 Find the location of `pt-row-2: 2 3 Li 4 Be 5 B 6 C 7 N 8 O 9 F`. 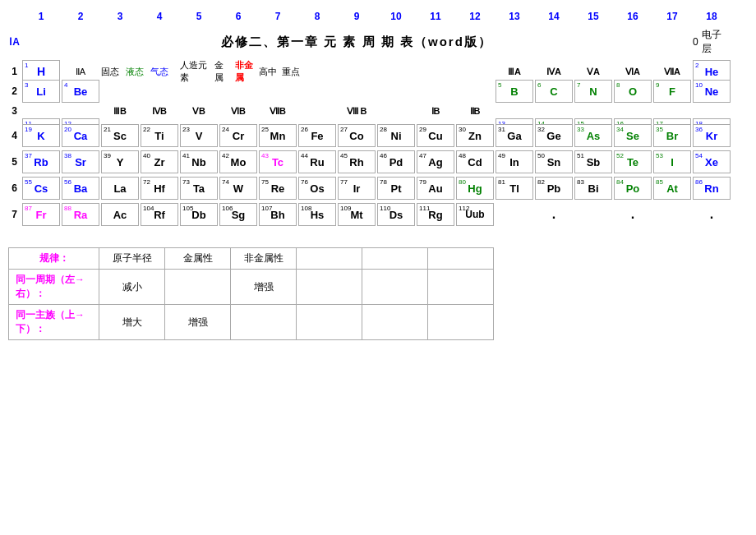

pt-row-2: 2 3 Li 4 Be 5 B 6 C 7 N 8 O 9 F is located at coordinates (378, 91).